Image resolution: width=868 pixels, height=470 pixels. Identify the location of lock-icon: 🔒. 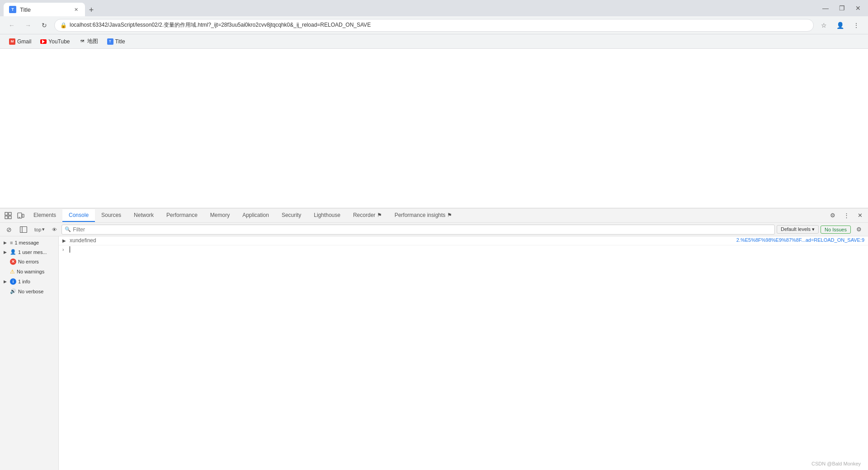
(63, 25).